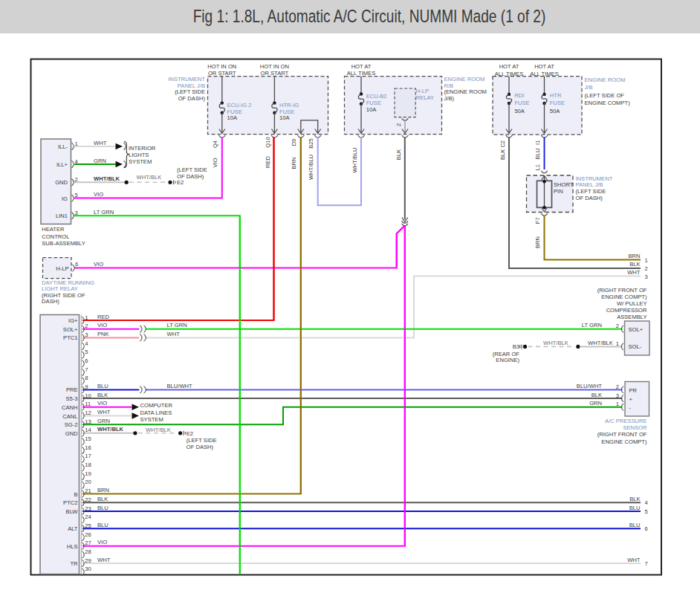 Image resolution: width=700 pixels, height=596 pixels. I want to click on svg-text: BLK C2, so click(502, 150).